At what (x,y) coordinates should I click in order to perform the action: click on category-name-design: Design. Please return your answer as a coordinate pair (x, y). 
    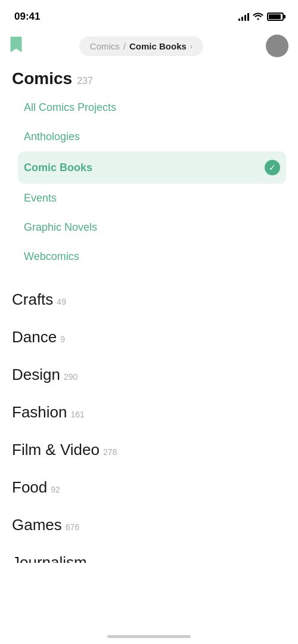
    Looking at the image, I should click on (36, 374).